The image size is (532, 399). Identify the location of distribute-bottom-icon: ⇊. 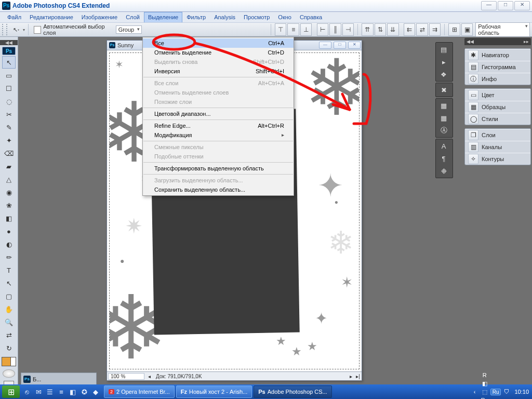
(393, 30).